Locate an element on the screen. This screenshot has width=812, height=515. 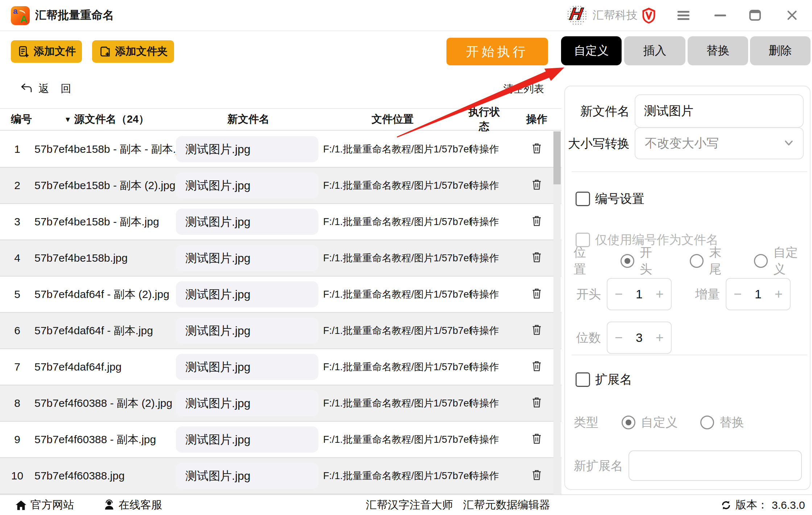
ext-type-replace-radio is located at coordinates (707, 422).